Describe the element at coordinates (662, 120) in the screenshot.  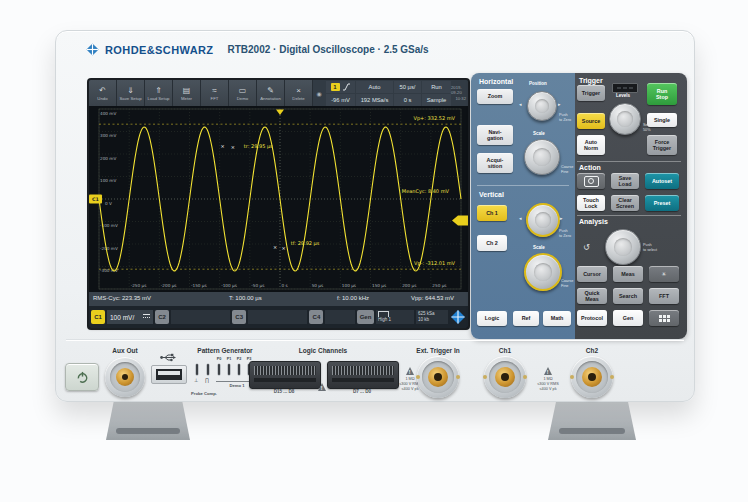
I see `single-button: Single` at that location.